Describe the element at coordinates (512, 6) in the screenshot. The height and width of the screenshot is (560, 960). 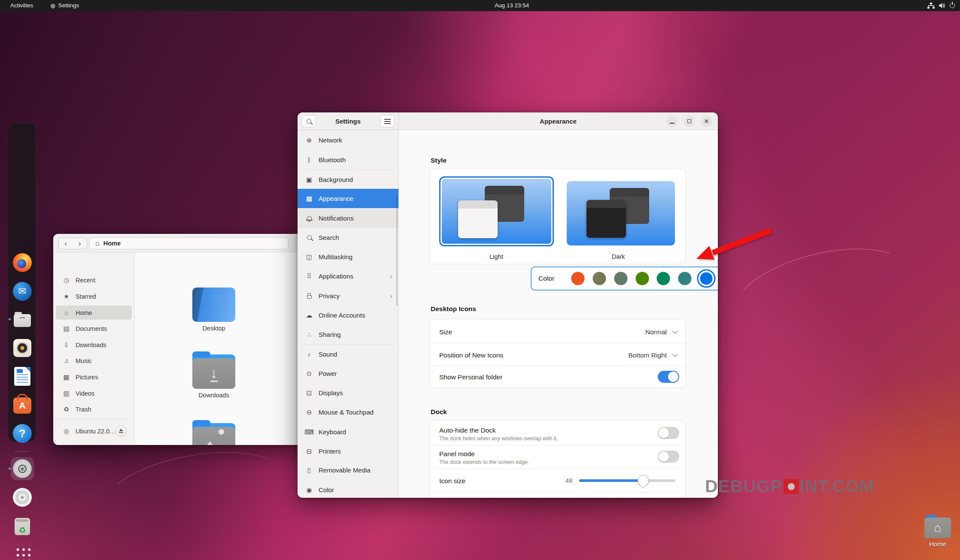
I see `clock: Aug 13 23:54` at that location.